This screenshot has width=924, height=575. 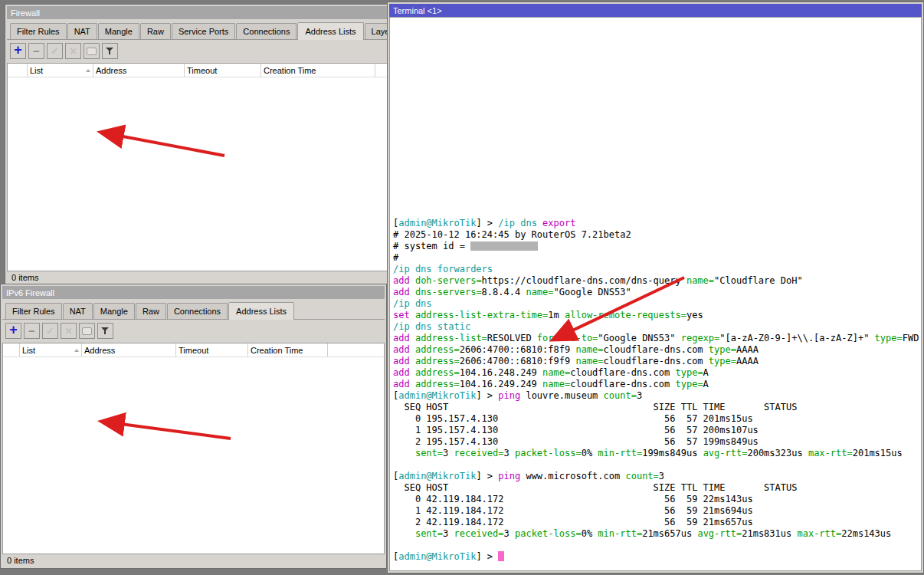 What do you see at coordinates (656, 11) in the screenshot?
I see `terminal-titlebar: Terminal <1>` at bounding box center [656, 11].